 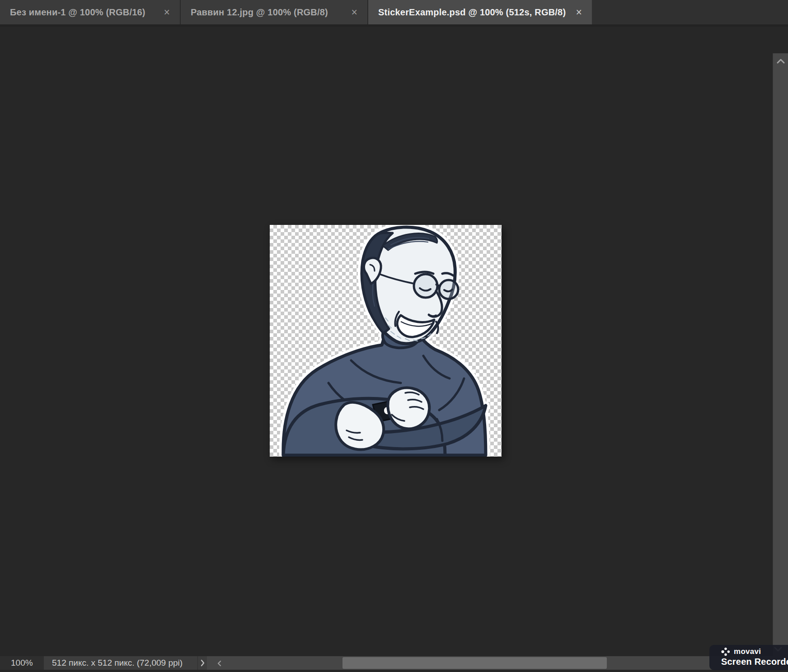 I want to click on watermark-product: Screen Recorder, so click(x=755, y=662).